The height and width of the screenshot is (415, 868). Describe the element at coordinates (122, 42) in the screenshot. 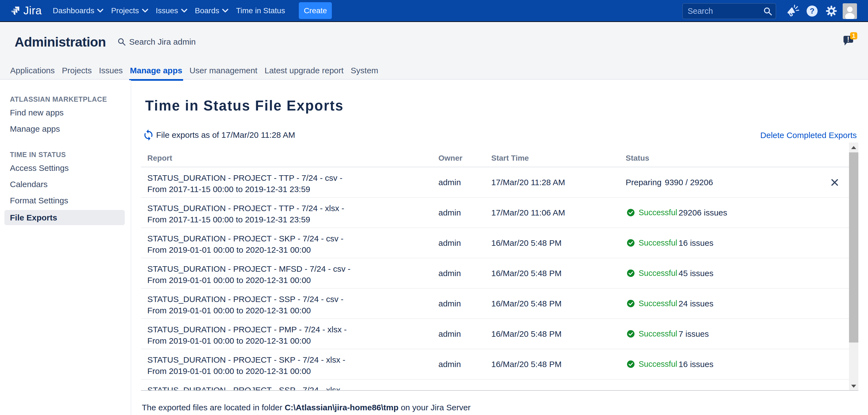

I see `admin-search-icon` at that location.